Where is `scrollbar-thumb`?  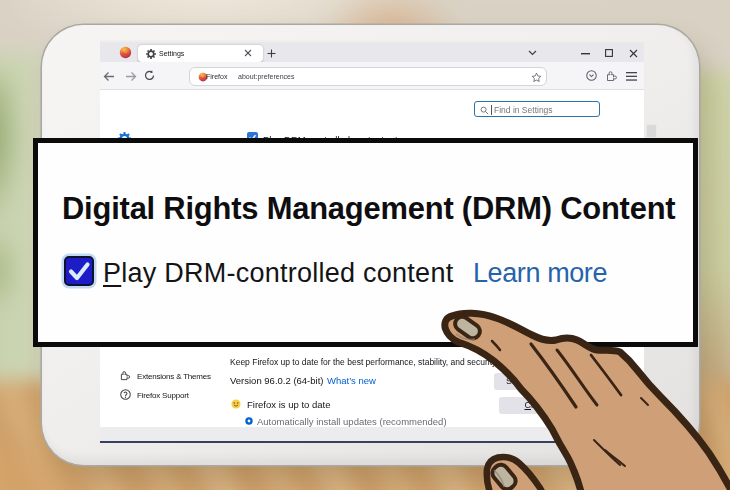 scrollbar-thumb is located at coordinates (652, 131).